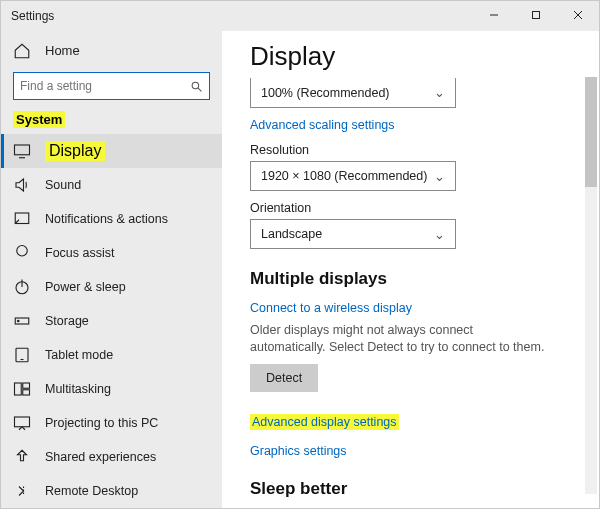 The width and height of the screenshot is (600, 509). What do you see at coordinates (353, 176) in the screenshot?
I see `resolution-dropdown: 1920 × 1080 (Recommended) ⌄` at bounding box center [353, 176].